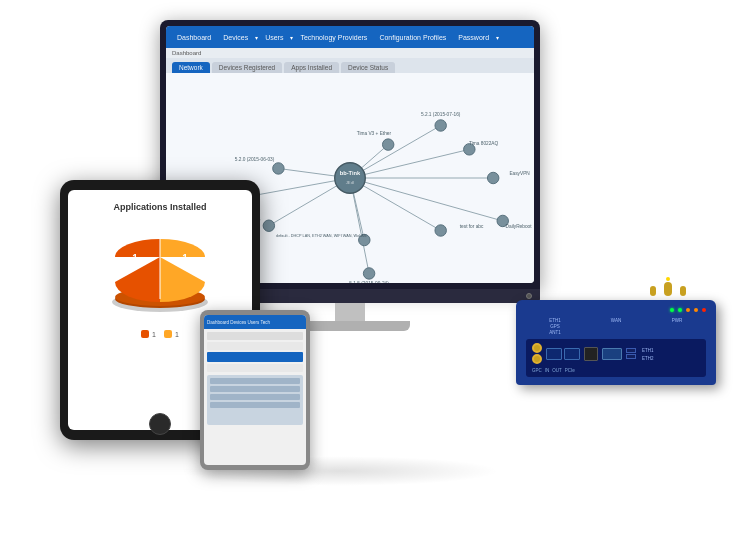 The width and height of the screenshot is (746, 536). Describe the element at coordinates (160, 424) in the screenshot. I see `tablet-home-button` at that location.